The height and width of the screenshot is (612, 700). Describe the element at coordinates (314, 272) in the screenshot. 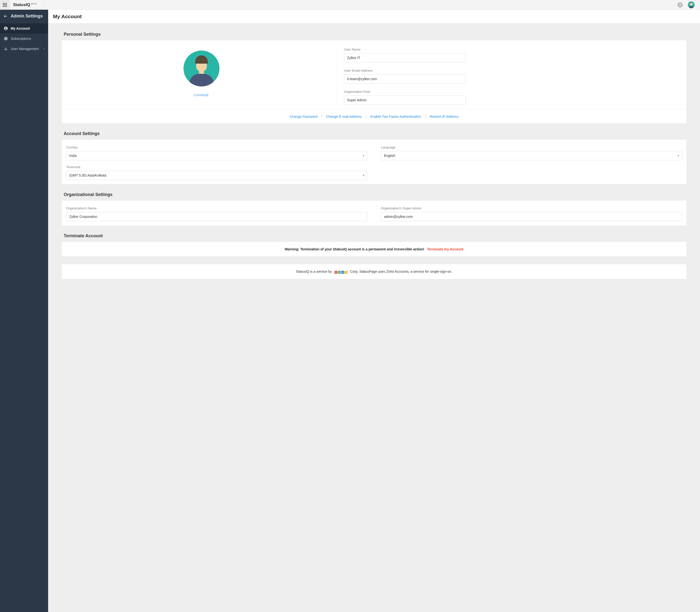

I see `footer-prefix: StatusIQ is a service by` at that location.